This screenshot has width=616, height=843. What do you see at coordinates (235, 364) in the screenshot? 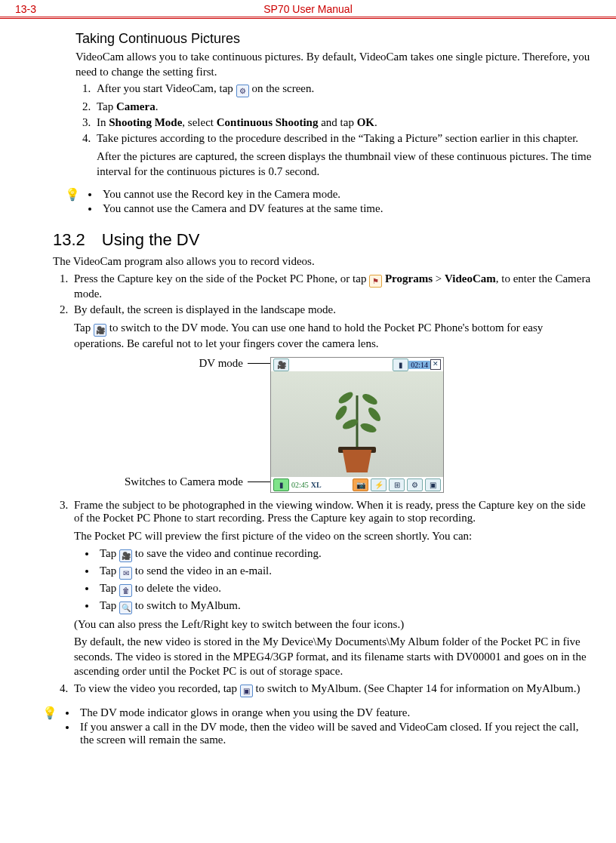
I see `callout-dv-mode: DV mode` at bounding box center [235, 364].